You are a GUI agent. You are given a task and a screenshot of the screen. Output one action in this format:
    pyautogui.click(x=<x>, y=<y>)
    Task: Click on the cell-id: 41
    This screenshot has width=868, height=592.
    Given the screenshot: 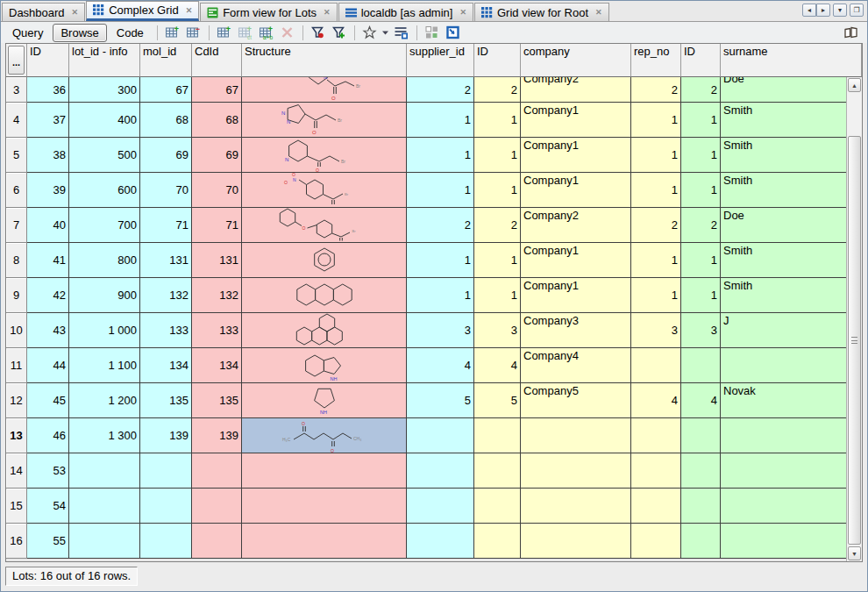 What is the action you would take?
    pyautogui.click(x=48, y=260)
    